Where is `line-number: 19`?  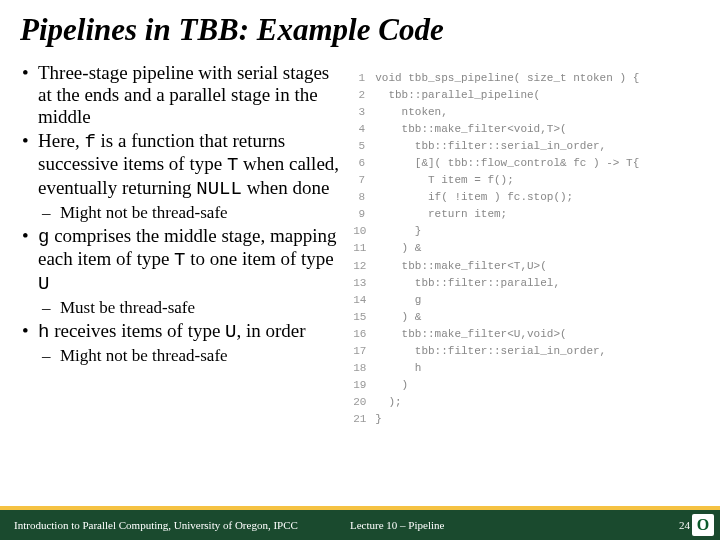 line-number: 19 is located at coordinates (364, 386).